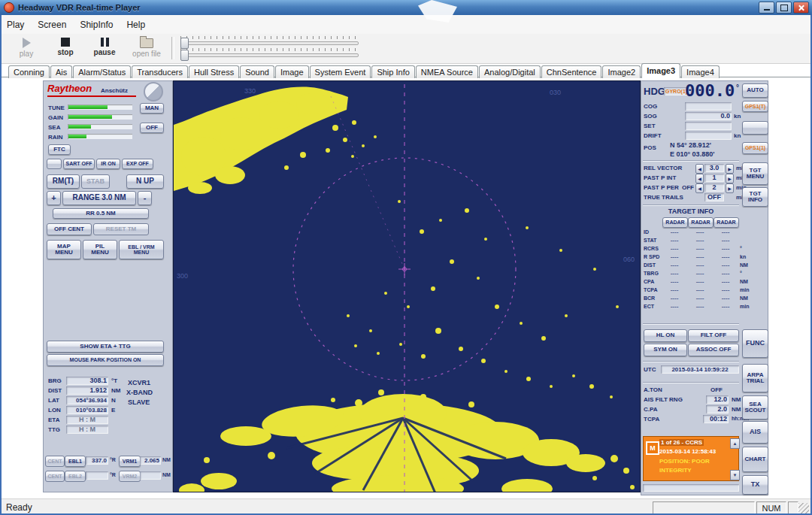 This screenshot has width=812, height=515. Describe the element at coordinates (755, 174) in the screenshot. I see `tgt-menu-button: TGT MENU` at that location.